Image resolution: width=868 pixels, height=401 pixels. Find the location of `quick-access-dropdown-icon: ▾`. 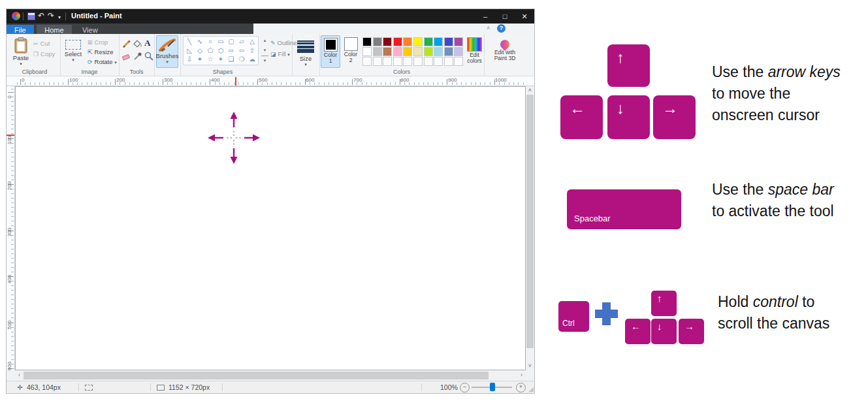

quick-access-dropdown-icon: ▾ is located at coordinates (59, 18).